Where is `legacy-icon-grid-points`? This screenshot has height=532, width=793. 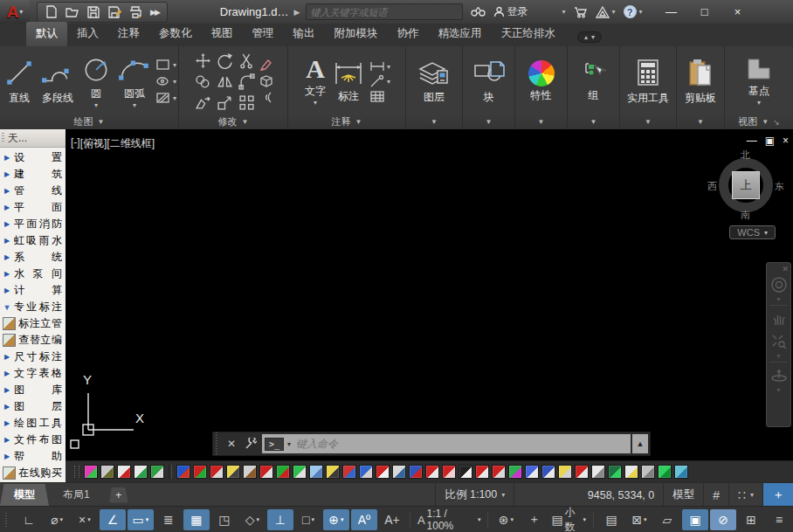 legacy-icon-grid-points is located at coordinates (449, 472).